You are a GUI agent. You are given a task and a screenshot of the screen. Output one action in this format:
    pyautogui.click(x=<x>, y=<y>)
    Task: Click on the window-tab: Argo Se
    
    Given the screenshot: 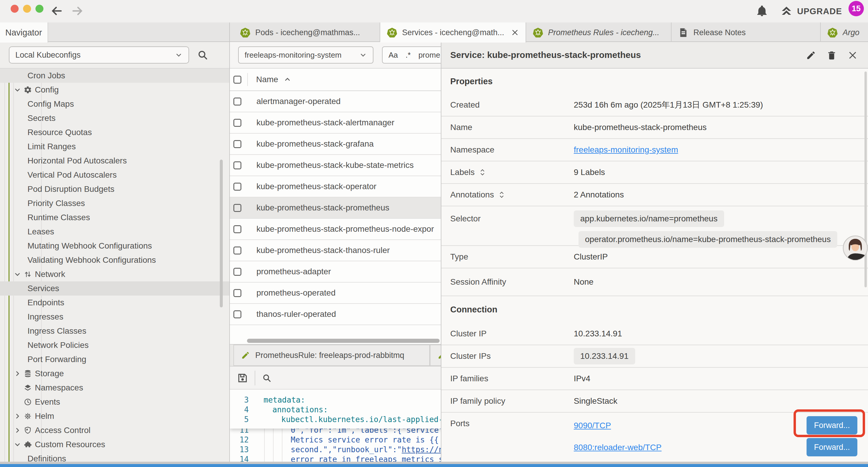 What is the action you would take?
    pyautogui.click(x=844, y=32)
    